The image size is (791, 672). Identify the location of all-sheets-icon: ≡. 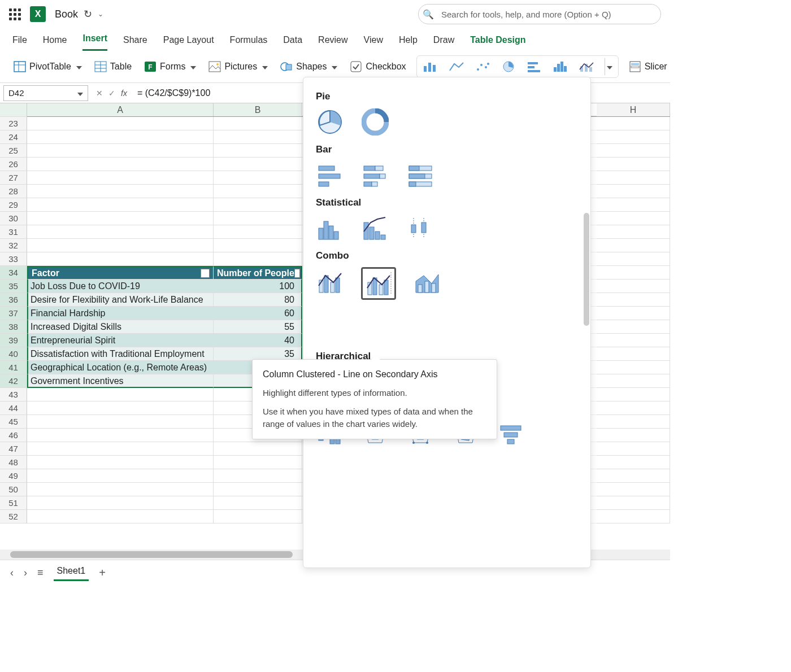
(41, 573).